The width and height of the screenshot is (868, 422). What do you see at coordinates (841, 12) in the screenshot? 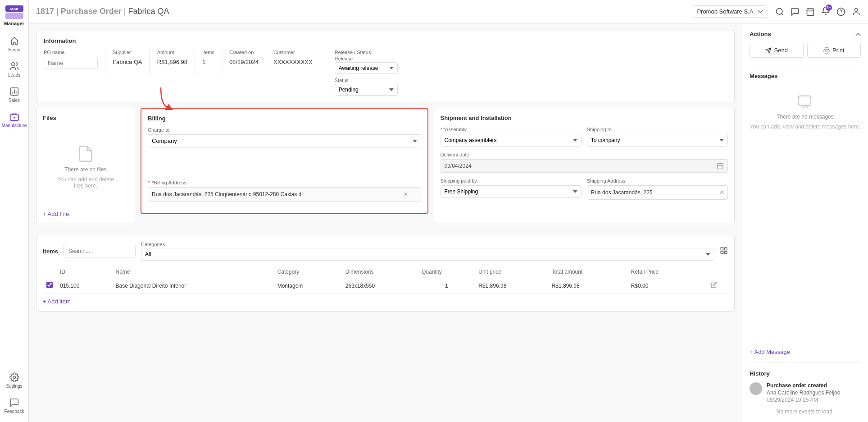
I see `help-icon` at bounding box center [841, 12].